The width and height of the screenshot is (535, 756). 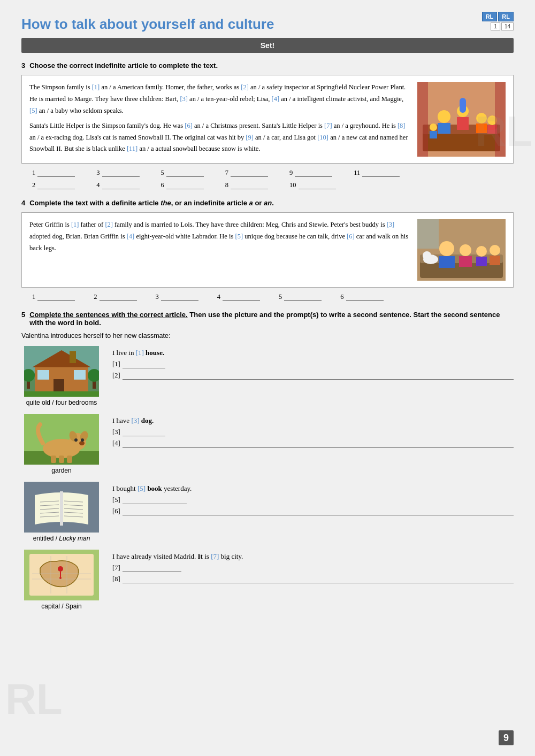 What do you see at coordinates (313, 365) in the screenshot?
I see `house-fill-1: [1]` at bounding box center [313, 365].